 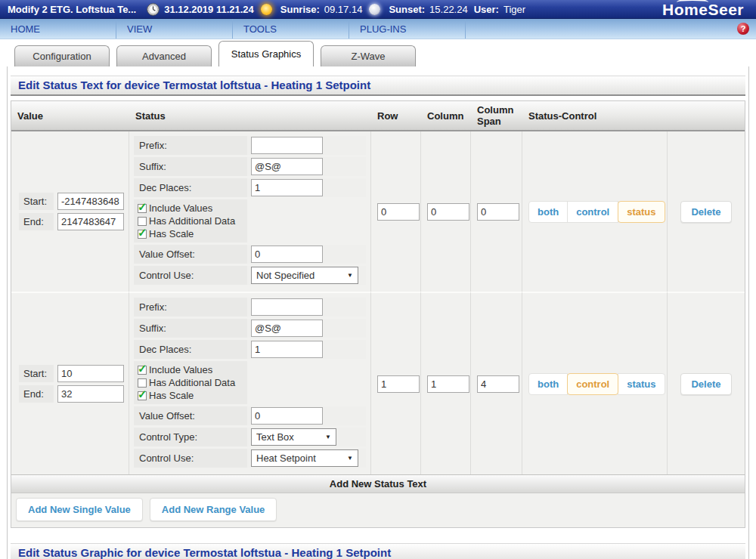 What do you see at coordinates (171, 396) in the screenshot?
I see `has-scale-label: Has Scale` at bounding box center [171, 396].